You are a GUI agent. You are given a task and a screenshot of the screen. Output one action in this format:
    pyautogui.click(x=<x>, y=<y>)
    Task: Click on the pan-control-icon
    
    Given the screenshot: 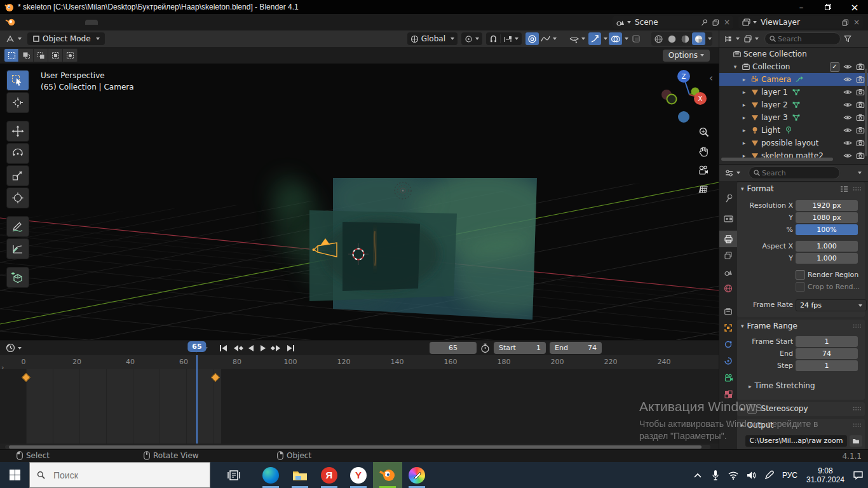 What is the action you would take?
    pyautogui.click(x=703, y=151)
    